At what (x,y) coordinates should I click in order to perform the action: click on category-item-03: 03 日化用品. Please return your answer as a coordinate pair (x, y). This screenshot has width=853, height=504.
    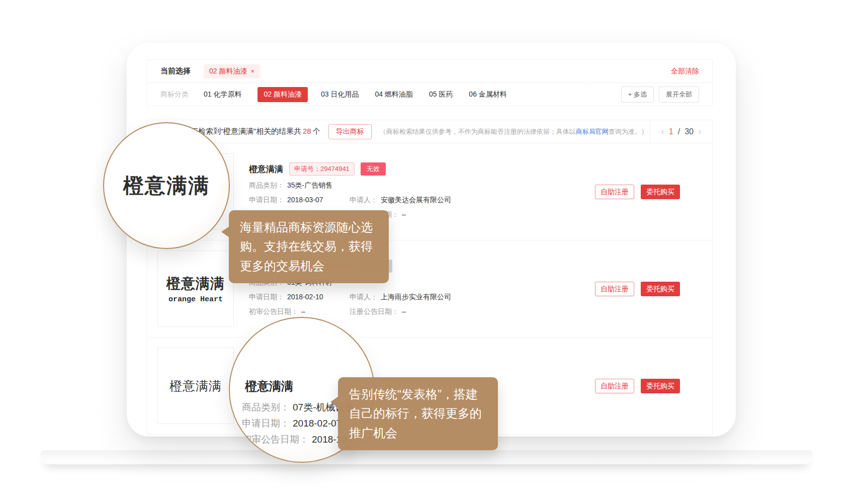
    Looking at the image, I should click on (340, 95).